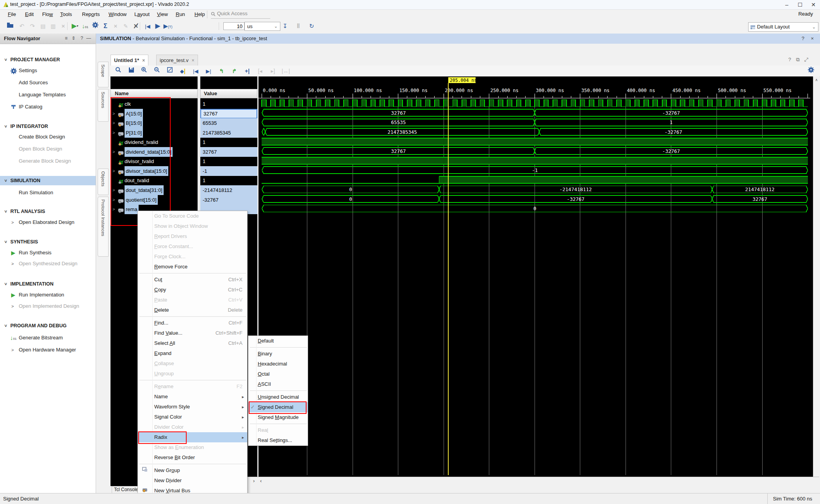 The height and width of the screenshot is (504, 820). What do you see at coordinates (278, 374) in the screenshot?
I see `menu-item-octal: Octal` at bounding box center [278, 374].